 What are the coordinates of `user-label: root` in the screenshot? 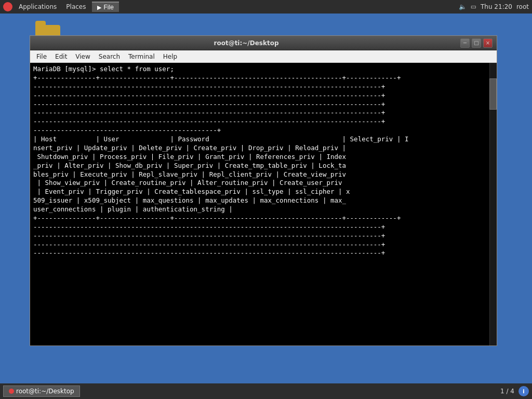 It's located at (523, 7).